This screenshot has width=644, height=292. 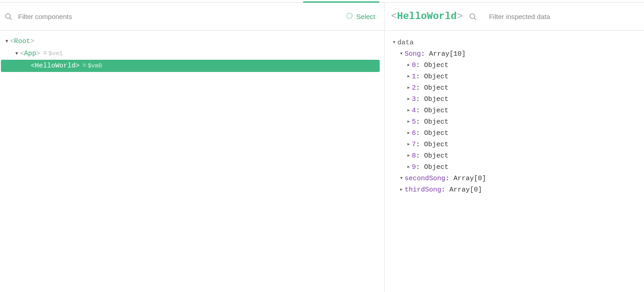 What do you see at coordinates (514, 54) in the screenshot?
I see `data-node-song: Song: Array[10]` at bounding box center [514, 54].